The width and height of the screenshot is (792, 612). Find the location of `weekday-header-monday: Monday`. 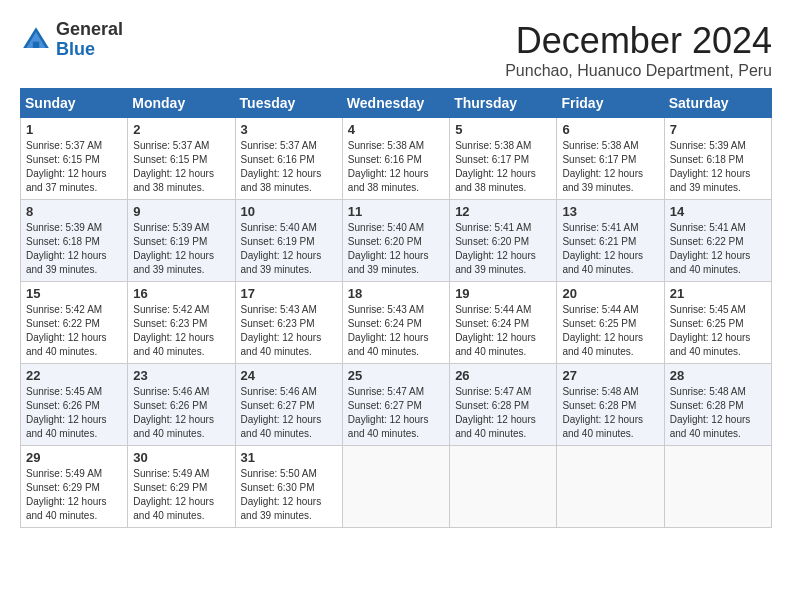

weekday-header-monday: Monday is located at coordinates (182, 104).